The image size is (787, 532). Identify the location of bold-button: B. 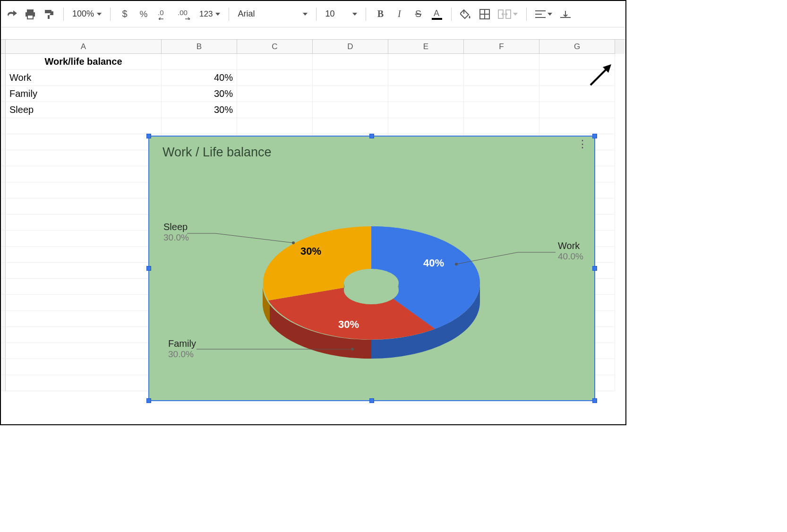
(380, 14).